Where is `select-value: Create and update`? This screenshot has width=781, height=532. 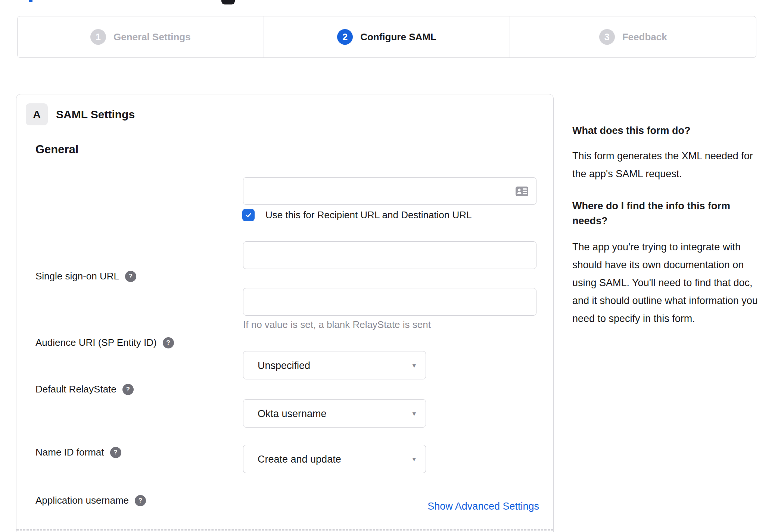
select-value: Create and update is located at coordinates (299, 460).